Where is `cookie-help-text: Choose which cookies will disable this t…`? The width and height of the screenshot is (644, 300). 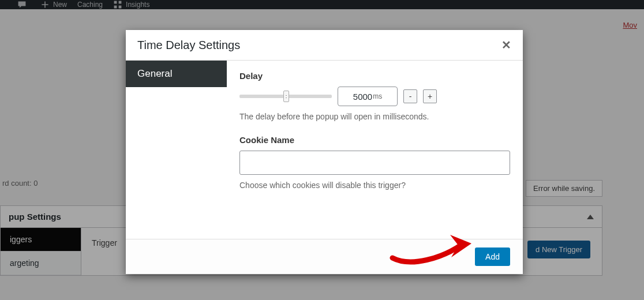
cookie-help-text: Choose which cookies will disable this t… is located at coordinates (375, 185).